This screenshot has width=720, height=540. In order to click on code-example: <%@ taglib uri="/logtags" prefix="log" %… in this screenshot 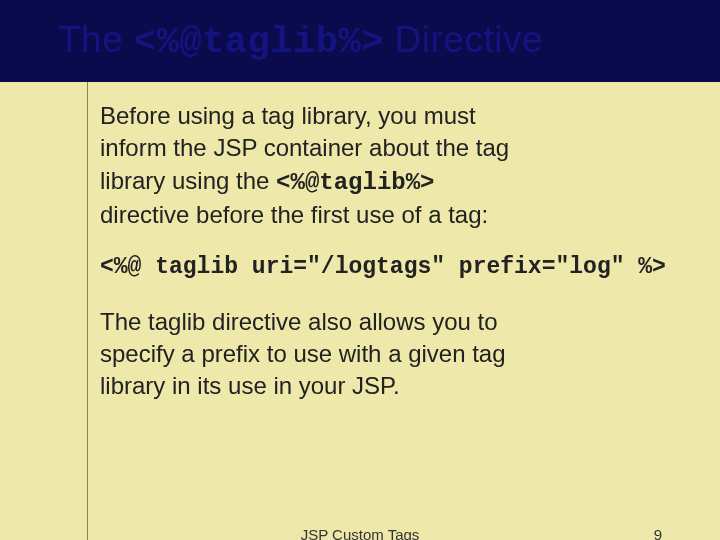, I will do `click(390, 267)`.